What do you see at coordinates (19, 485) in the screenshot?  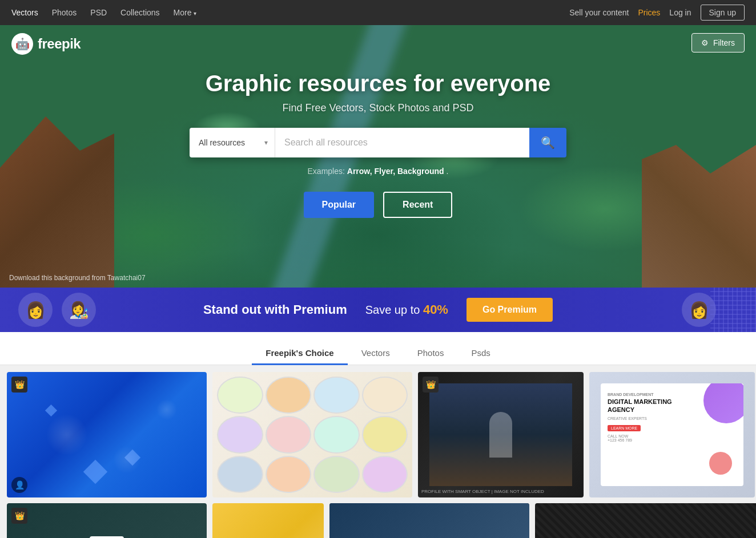 I see `user-icon-overlay: 👤` at bounding box center [19, 485].